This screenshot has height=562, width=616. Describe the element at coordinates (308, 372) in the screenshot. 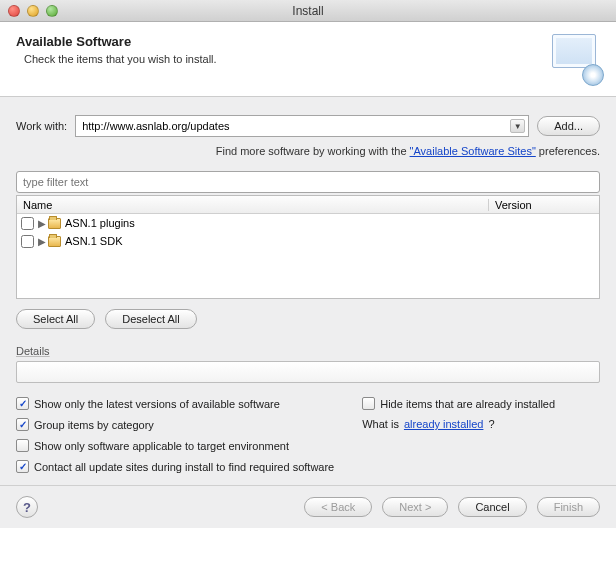

I see `details-box` at that location.